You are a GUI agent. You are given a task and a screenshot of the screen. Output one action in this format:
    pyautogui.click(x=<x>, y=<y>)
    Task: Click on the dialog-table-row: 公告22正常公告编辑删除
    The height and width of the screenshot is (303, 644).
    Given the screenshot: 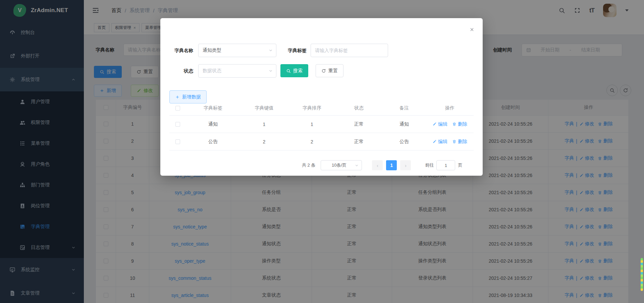 What is the action you would take?
    pyautogui.click(x=321, y=142)
    